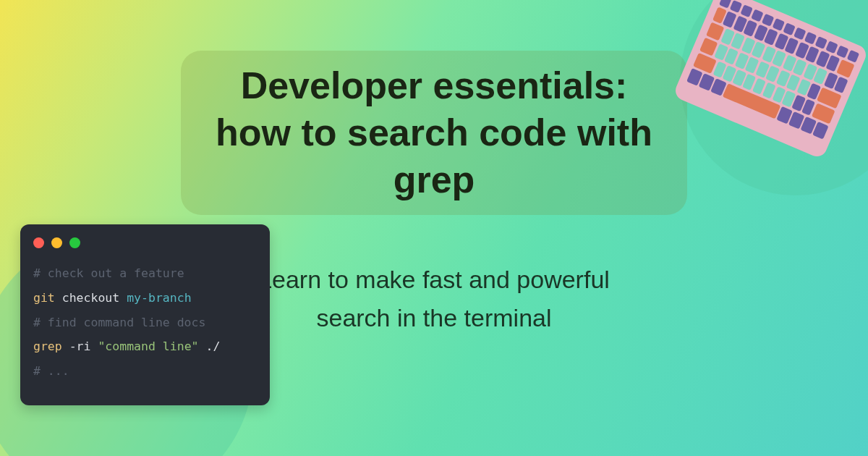 The height and width of the screenshot is (456, 868). I want to click on command-arg-checkout: checkout, so click(91, 298).